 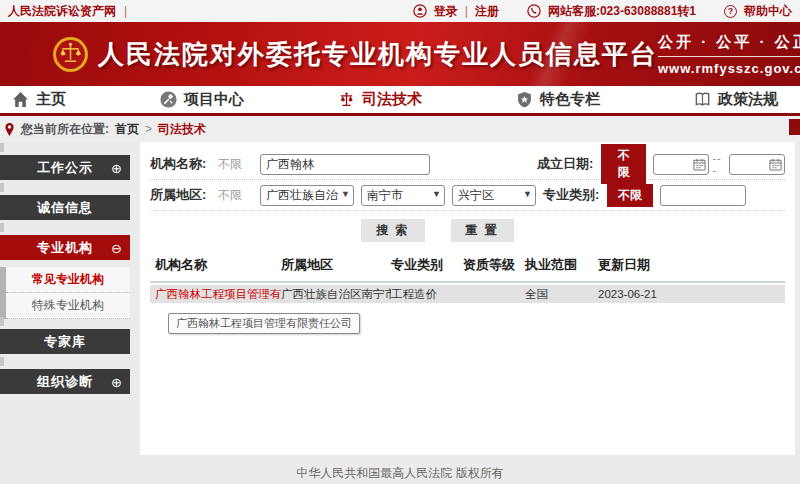 What do you see at coordinates (400, 129) in the screenshot?
I see `breadcrumb: 您当前所在位置: 首页 > 司法技术` at bounding box center [400, 129].